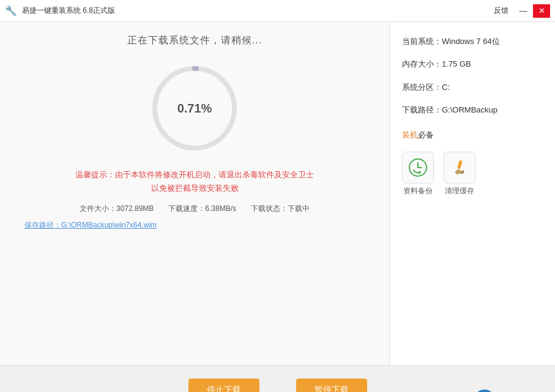 This screenshot has height=392, width=555. What do you see at coordinates (501, 11) in the screenshot?
I see `feedback-button: 反馈` at bounding box center [501, 11].